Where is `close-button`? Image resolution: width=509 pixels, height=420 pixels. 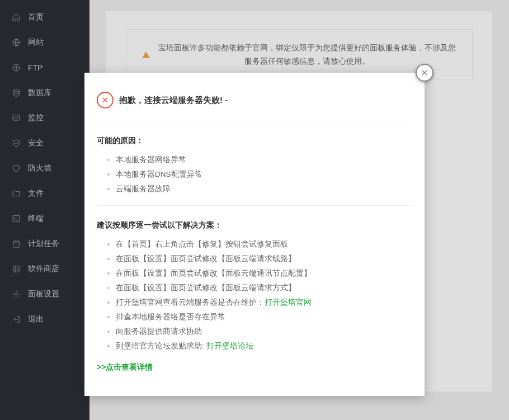 close-button is located at coordinates (425, 73).